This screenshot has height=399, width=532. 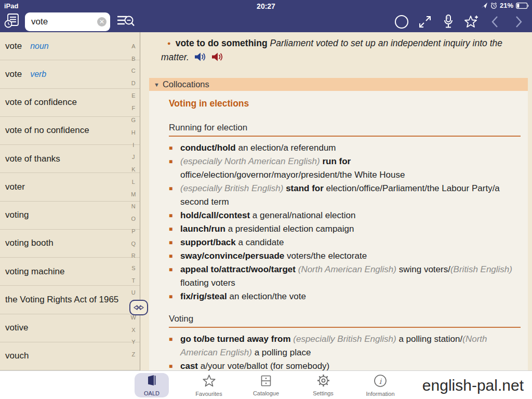 I want to click on alphabet-letter-r: R, so click(x=134, y=256).